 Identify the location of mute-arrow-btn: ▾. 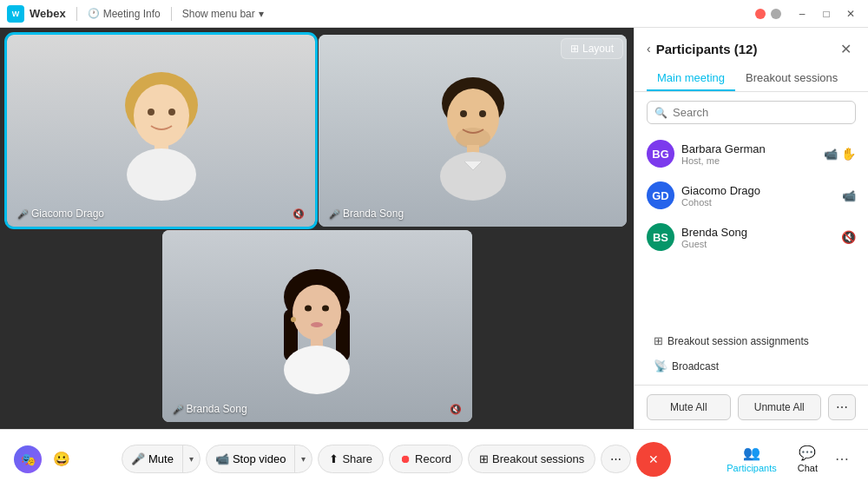
(191, 458).